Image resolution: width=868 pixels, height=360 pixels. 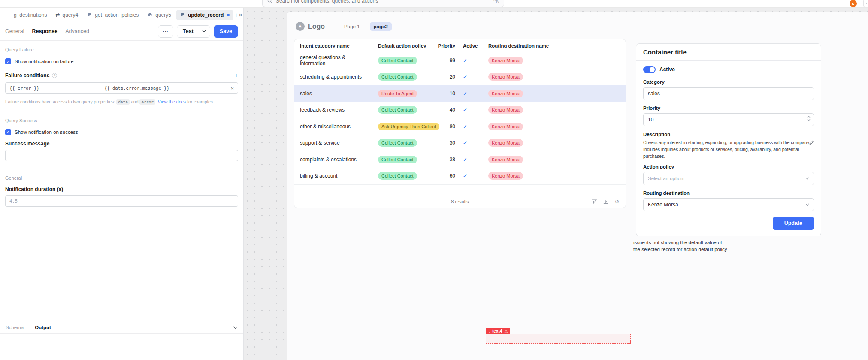 What do you see at coordinates (853, 3) in the screenshot?
I see `avatar: K` at bounding box center [853, 3].